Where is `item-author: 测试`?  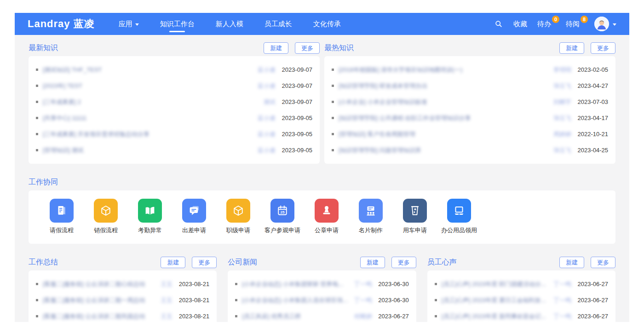 item-author: 测试 is located at coordinates (270, 102).